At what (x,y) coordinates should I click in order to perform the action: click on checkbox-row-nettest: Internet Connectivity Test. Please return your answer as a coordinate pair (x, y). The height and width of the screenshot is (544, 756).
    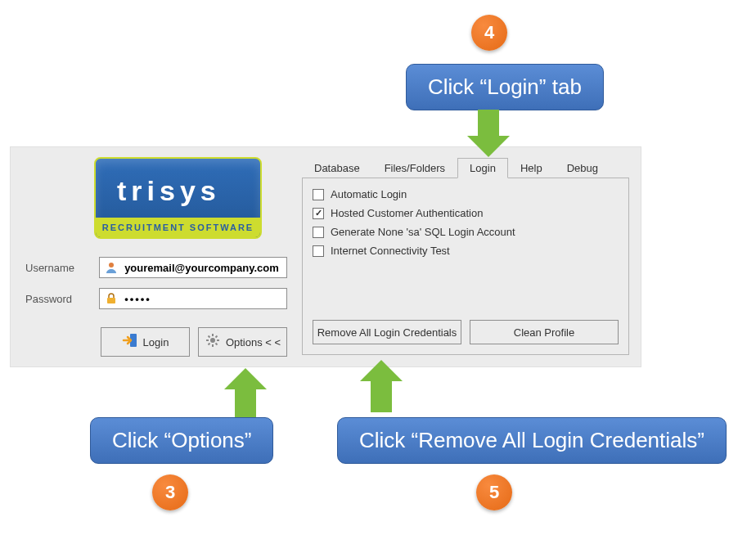
    Looking at the image, I should click on (466, 250).